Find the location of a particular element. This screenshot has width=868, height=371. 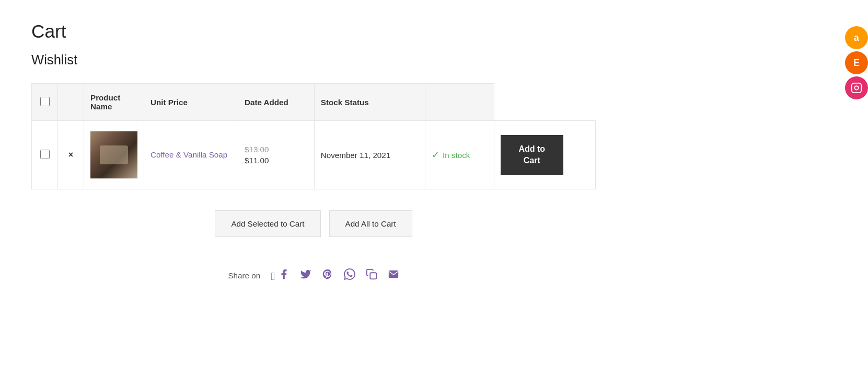

side-amazon-icon: a is located at coordinates (857, 38).